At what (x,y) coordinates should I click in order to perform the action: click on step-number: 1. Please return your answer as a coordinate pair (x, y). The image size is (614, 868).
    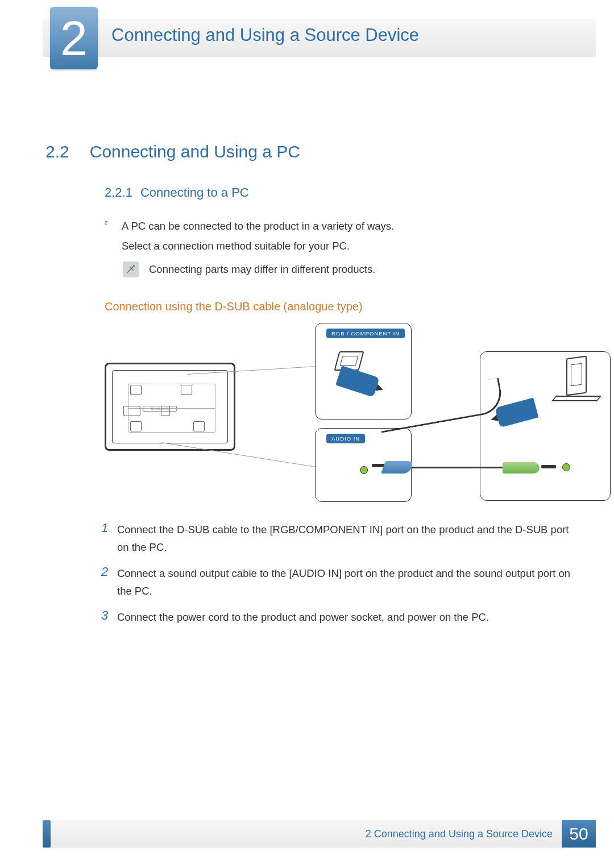
    Looking at the image, I should click on (109, 528).